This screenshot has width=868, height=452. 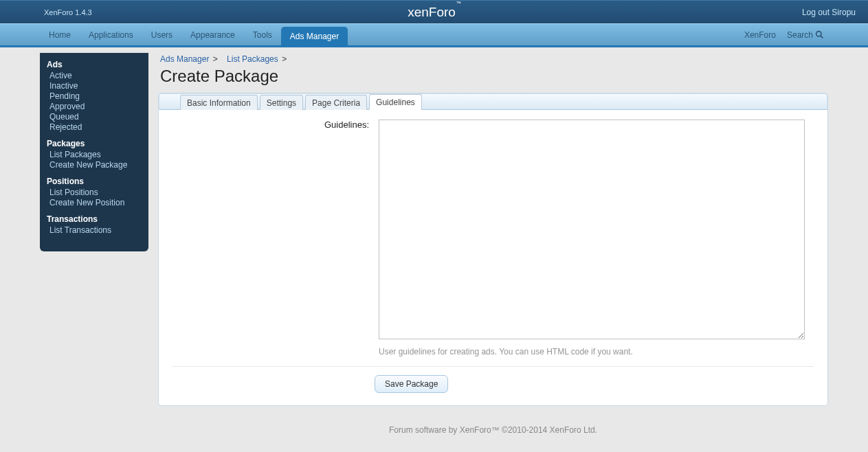 What do you see at coordinates (94, 128) in the screenshot?
I see `sidebar-link-rejected: Rejected` at bounding box center [94, 128].